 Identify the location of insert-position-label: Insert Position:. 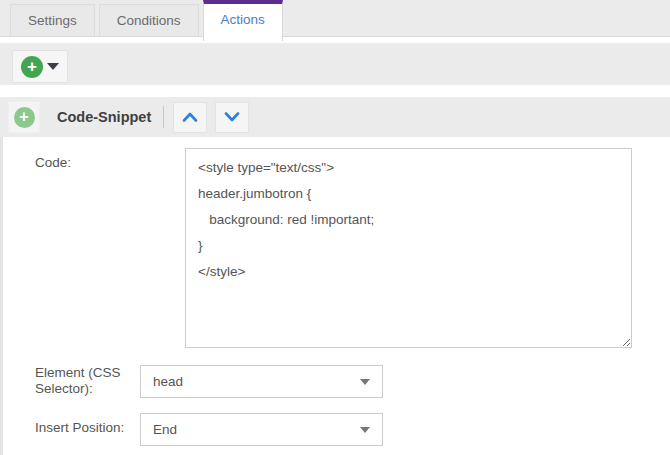
(80, 428).